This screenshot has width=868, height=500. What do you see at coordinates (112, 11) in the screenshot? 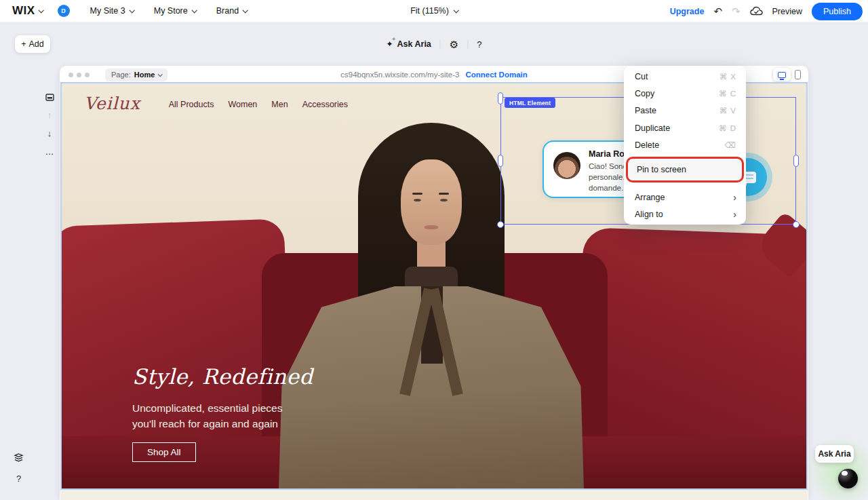
I see `menu-my-site: My Site 3` at bounding box center [112, 11].